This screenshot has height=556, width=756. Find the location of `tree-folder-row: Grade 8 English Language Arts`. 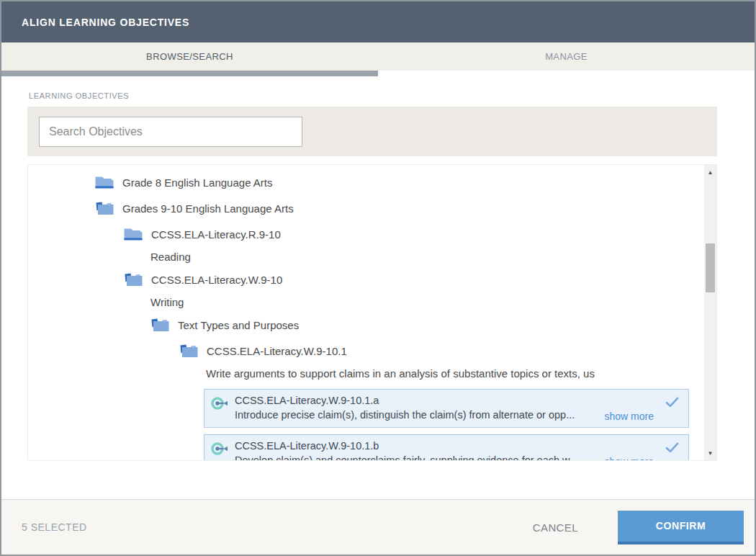

tree-folder-row: Grade 8 English Language Arts is located at coordinates (366, 182).